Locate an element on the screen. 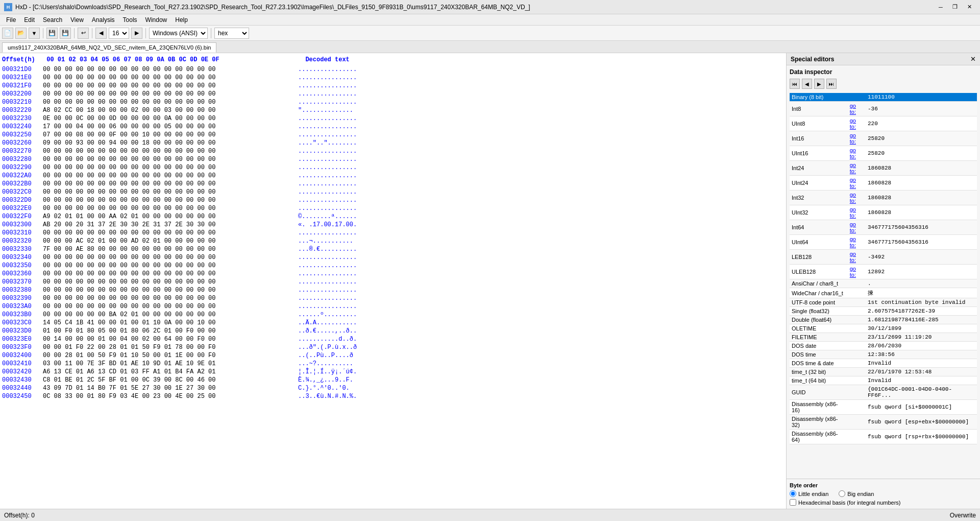  hex-row: 00032410 03 00 11 00 7E 3F BD 01 AE 10 9… is located at coordinates (393, 364).